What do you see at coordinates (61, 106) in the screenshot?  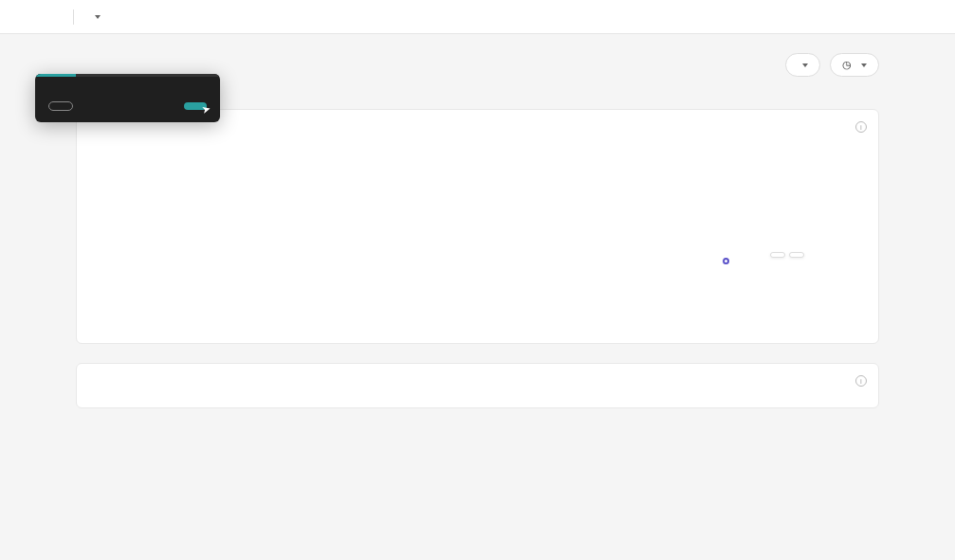 I see `tour-back-button` at bounding box center [61, 106].